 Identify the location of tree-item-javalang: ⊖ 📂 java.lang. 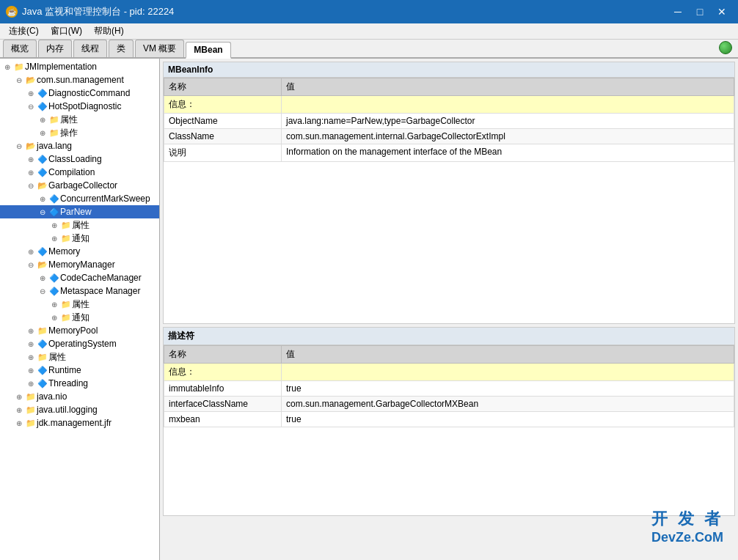
(79, 146).